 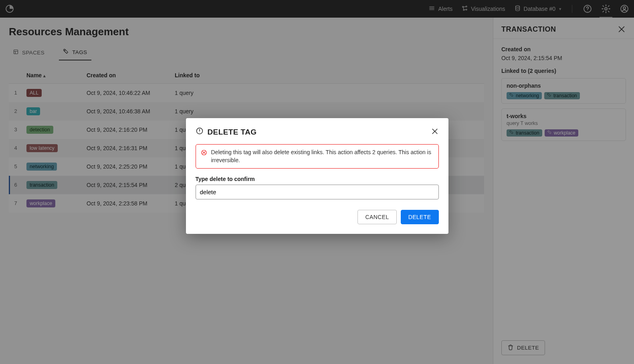 I want to click on cancel-button: CANCEL, so click(x=377, y=217).